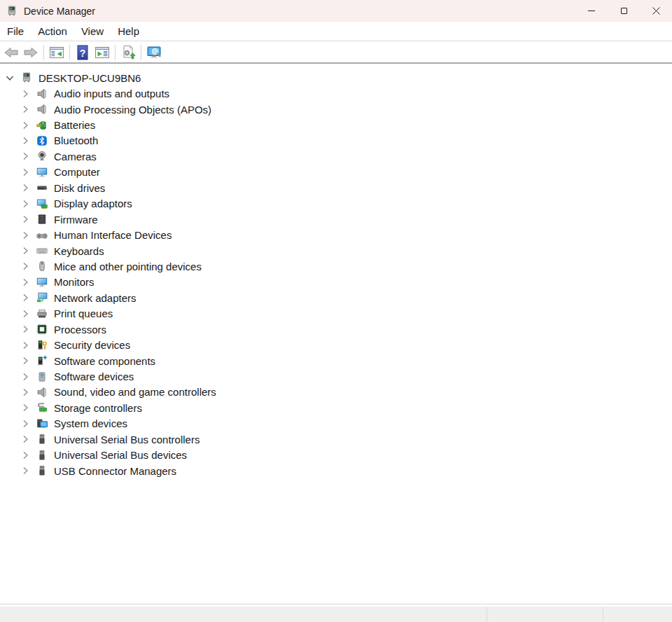  I want to click on close-button, so click(656, 11).